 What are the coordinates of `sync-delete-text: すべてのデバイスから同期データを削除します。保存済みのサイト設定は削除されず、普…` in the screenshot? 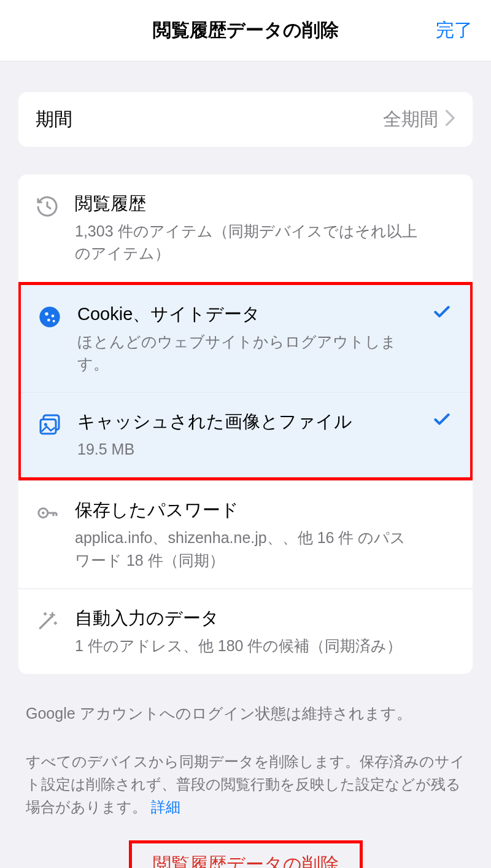 It's located at (246, 784).